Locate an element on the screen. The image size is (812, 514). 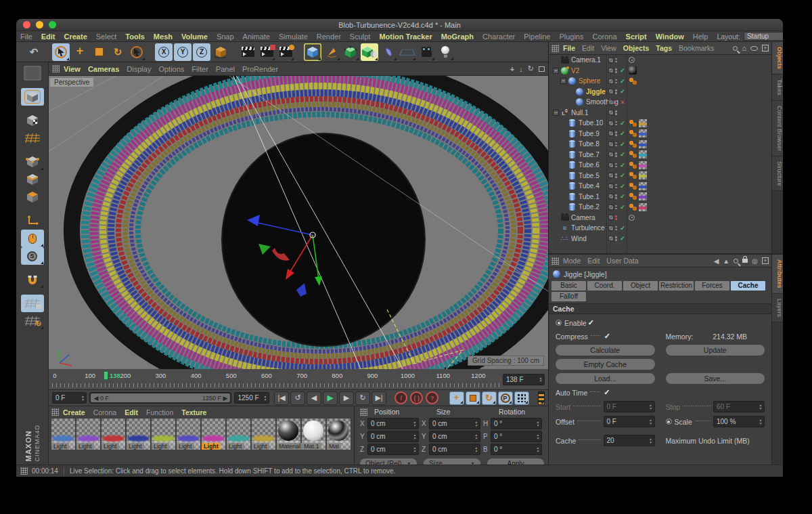
menu-sculpt: Sculpt is located at coordinates (360, 37).